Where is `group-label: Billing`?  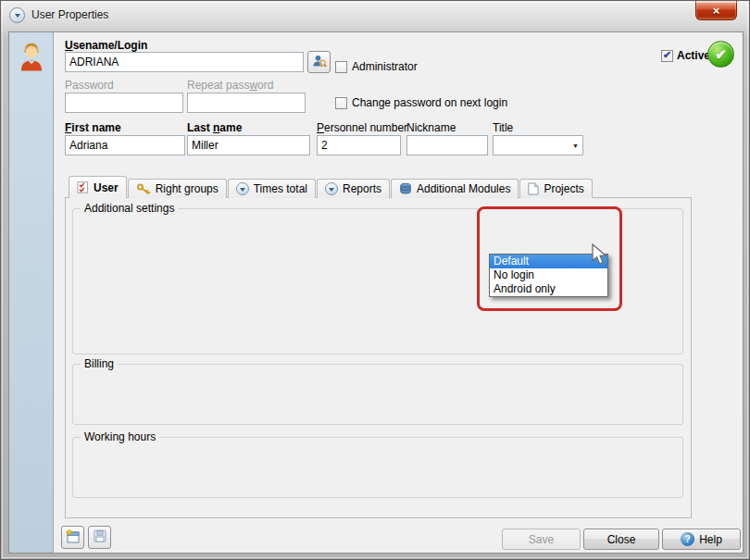 group-label: Billing is located at coordinates (99, 365).